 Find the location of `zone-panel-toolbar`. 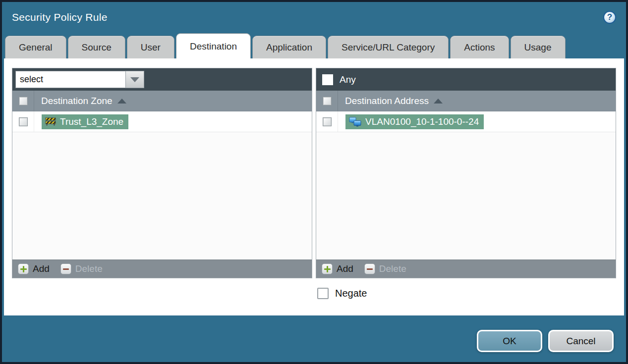

zone-panel-toolbar is located at coordinates (162, 79).